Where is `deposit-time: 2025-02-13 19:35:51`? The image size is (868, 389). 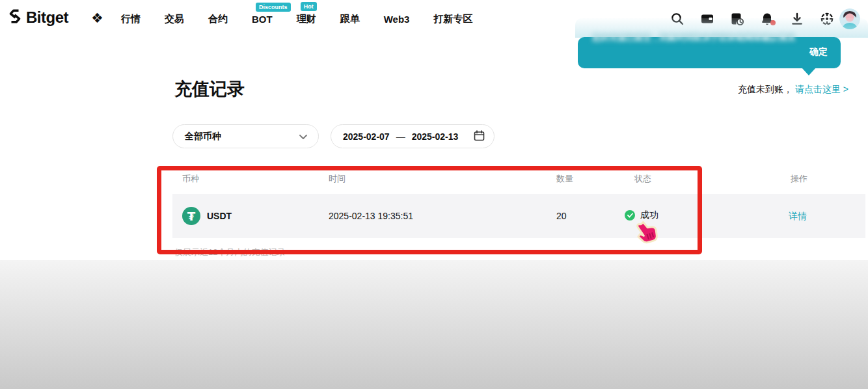 deposit-time: 2025-02-13 19:35:51 is located at coordinates (371, 216).